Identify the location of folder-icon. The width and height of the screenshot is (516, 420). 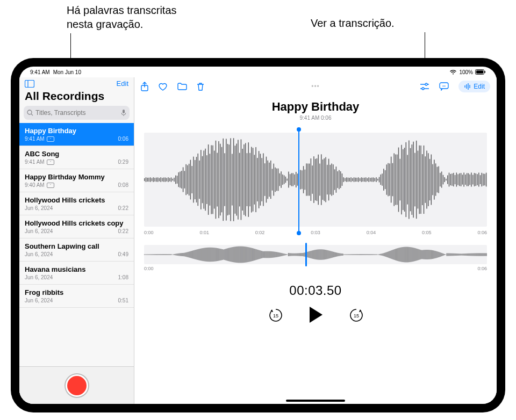
(182, 86).